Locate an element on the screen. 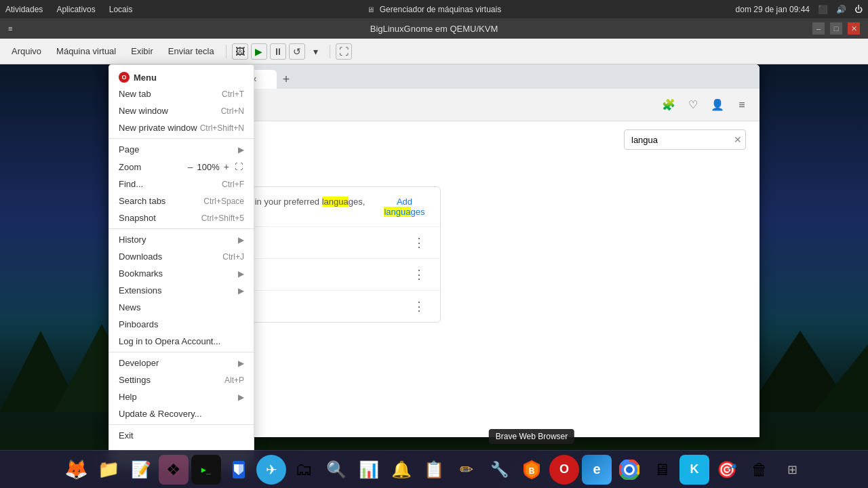 Image resolution: width=868 pixels, height=488 pixels. menu-help-arrow: ▶ is located at coordinates (241, 397).